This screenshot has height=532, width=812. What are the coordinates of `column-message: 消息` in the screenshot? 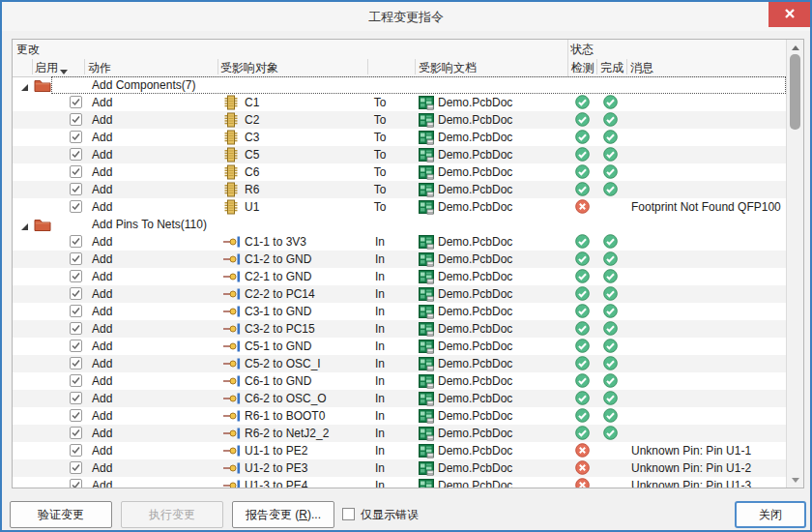 It's located at (642, 68).